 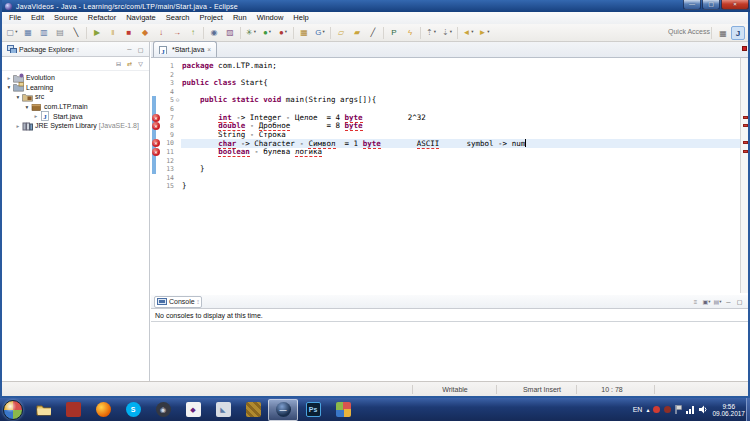 I want to click on taskbar-photoshop: Ps, so click(x=313, y=410).